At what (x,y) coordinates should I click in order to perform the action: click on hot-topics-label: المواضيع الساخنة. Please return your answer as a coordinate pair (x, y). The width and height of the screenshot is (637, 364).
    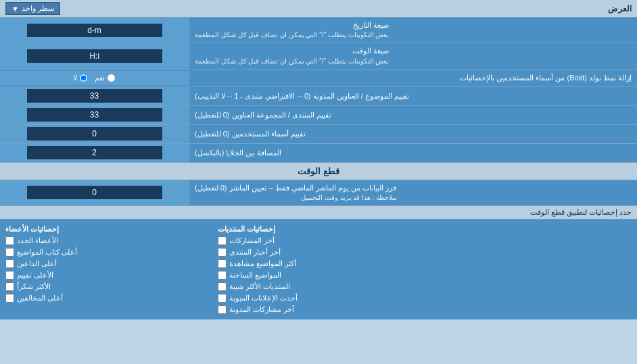
    Looking at the image, I should click on (256, 276).